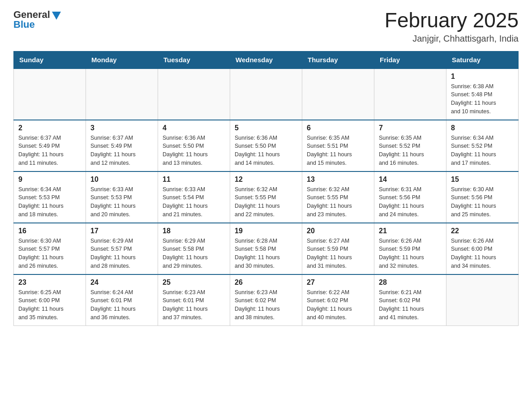 The width and height of the screenshot is (532, 411). I want to click on day-number: 12, so click(266, 180).